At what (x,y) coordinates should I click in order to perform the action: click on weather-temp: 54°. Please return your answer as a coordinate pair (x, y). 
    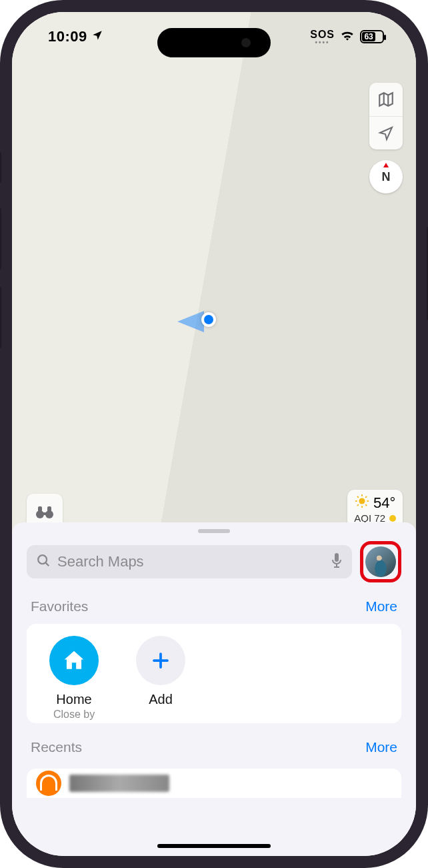
    Looking at the image, I should click on (384, 503).